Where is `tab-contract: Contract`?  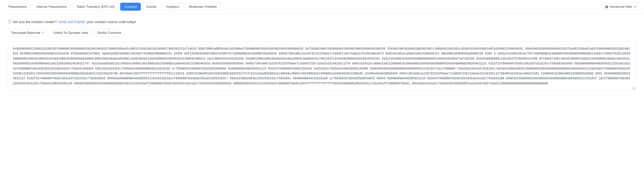 tab-contract: Contract is located at coordinates (130, 7).